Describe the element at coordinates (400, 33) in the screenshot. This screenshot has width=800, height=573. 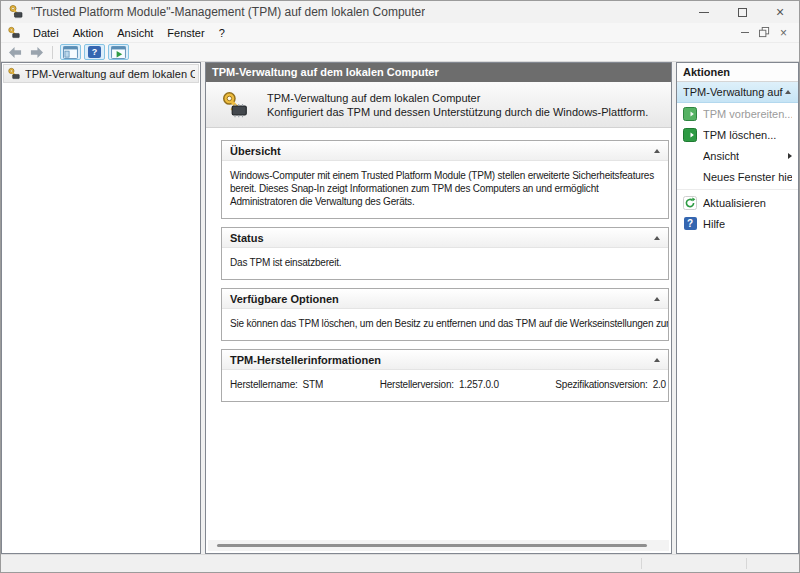
I see `menubar: Datei Aktion Ansicht Fenster ? ×` at that location.